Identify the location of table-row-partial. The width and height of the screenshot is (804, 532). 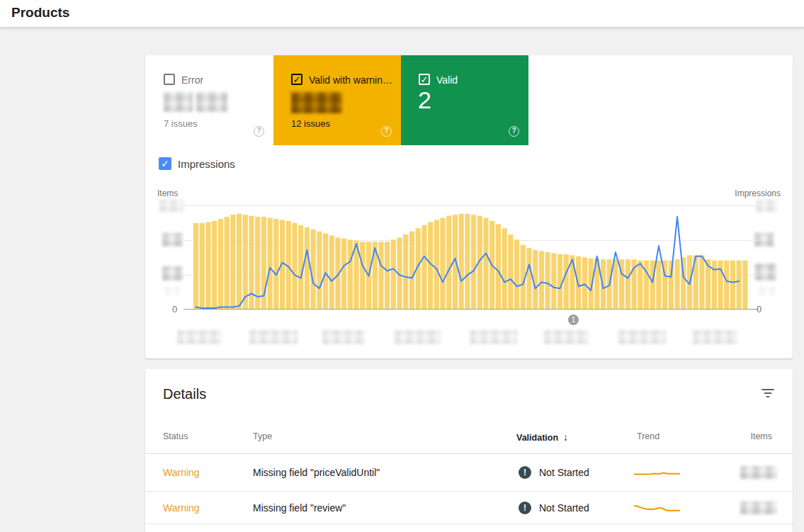
(469, 528).